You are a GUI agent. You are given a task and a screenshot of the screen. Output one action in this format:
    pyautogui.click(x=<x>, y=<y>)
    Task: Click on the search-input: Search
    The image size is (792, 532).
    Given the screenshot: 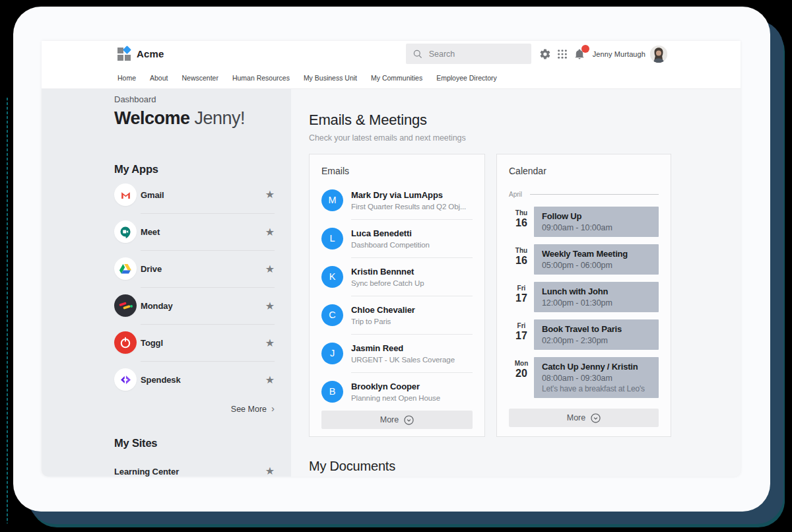 What is the action you would take?
    pyautogui.click(x=469, y=54)
    